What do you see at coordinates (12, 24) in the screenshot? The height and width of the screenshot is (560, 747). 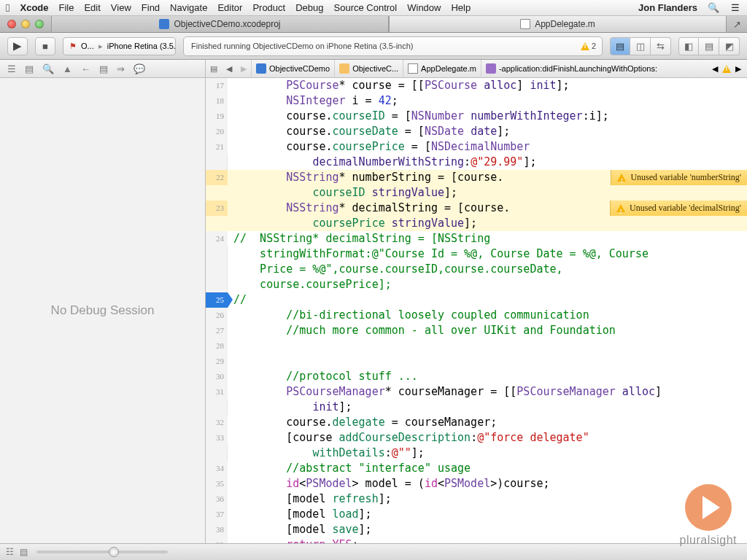 I see `close-window-button` at bounding box center [12, 24].